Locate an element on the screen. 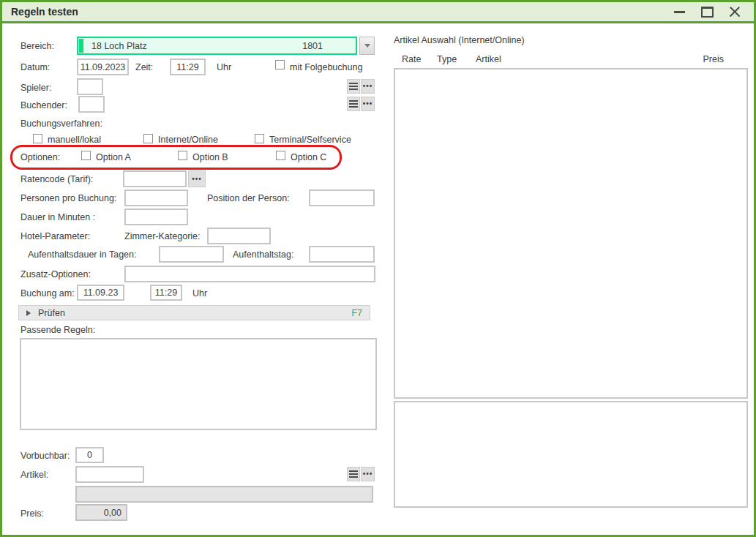  chevron-down-icon is located at coordinates (367, 45).